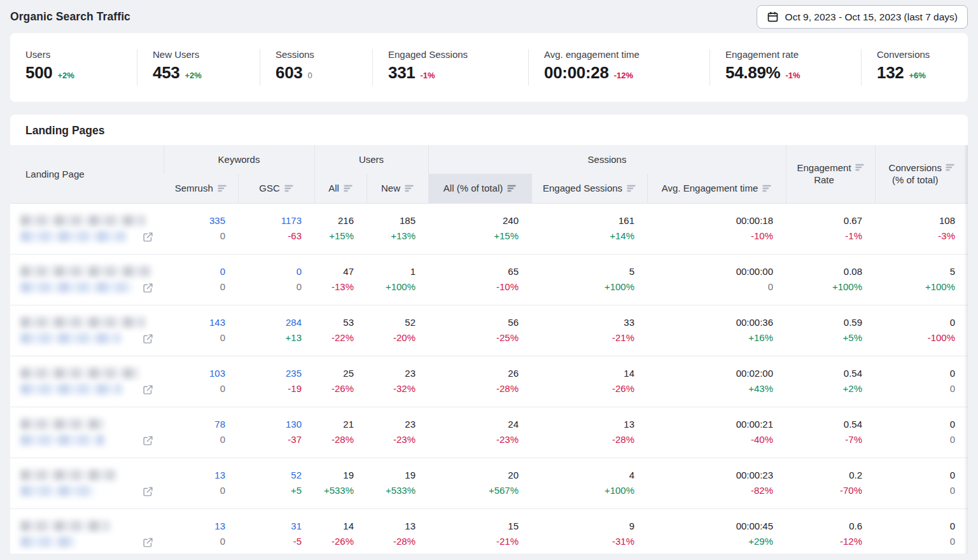  Describe the element at coordinates (195, 424) in the screenshot. I see `value-link: 78` at that location.